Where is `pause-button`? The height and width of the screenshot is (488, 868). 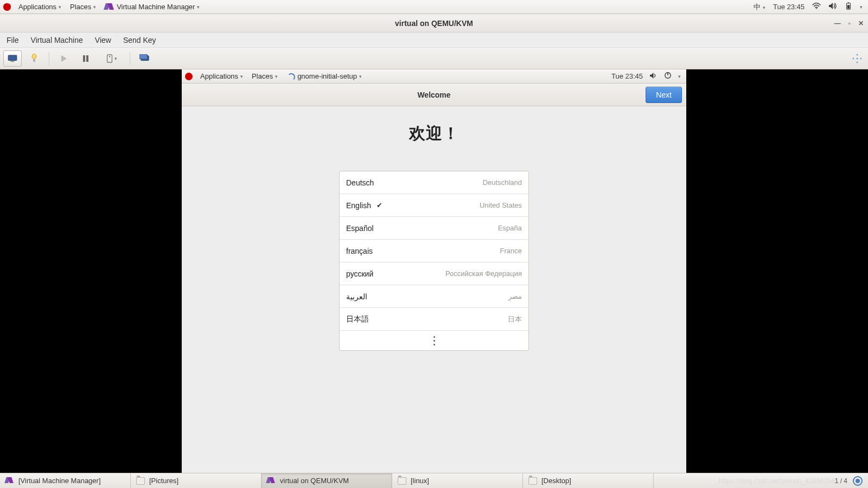 pause-button is located at coordinates (86, 59).